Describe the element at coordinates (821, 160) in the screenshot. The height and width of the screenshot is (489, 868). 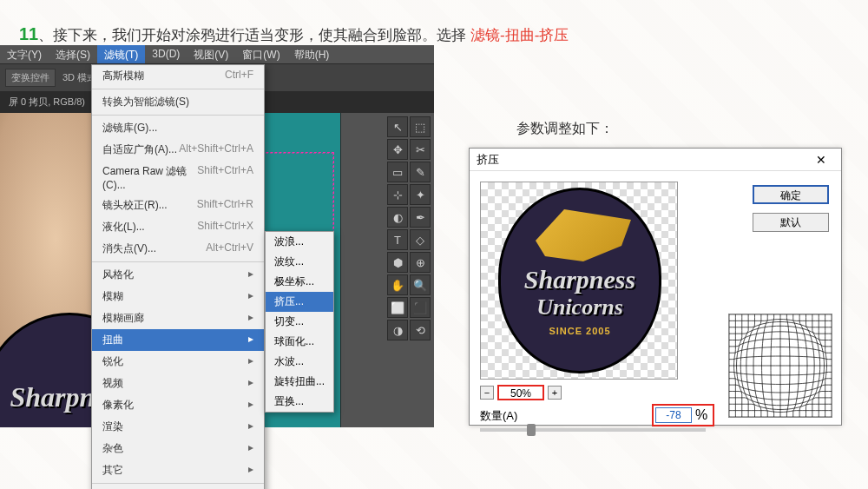
I see `close-icon: ✕` at that location.